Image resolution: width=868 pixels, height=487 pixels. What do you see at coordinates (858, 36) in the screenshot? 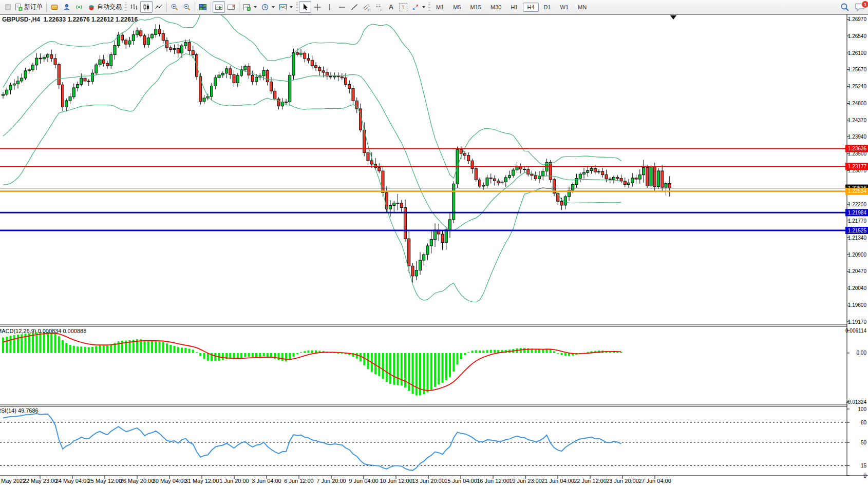
I see `axis-tick-label: 1.26540` at bounding box center [858, 36].